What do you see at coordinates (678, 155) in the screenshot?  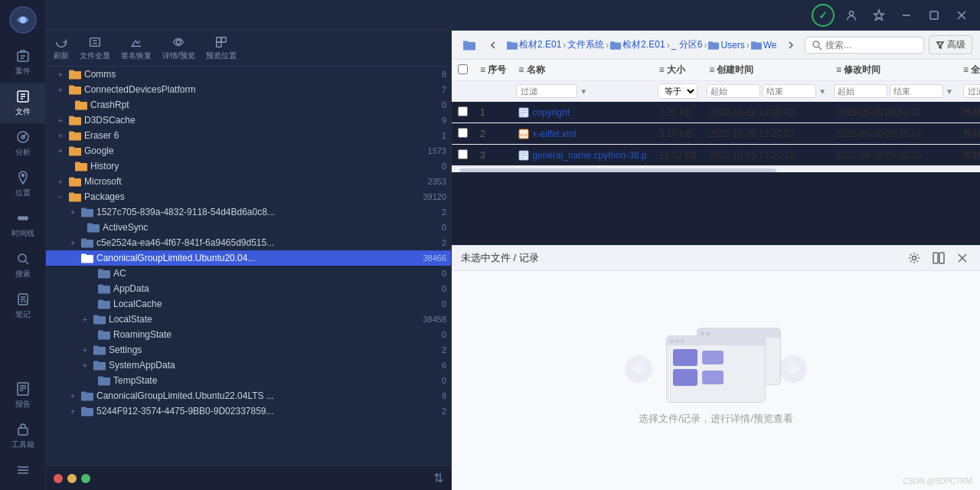 I see `size-cell: 11.02 KB` at bounding box center [678, 155].